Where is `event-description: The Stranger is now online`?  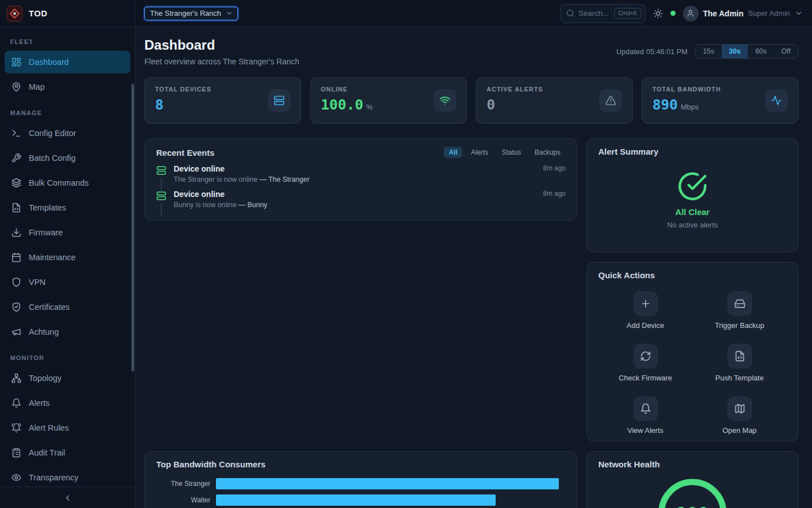
event-description: The Stranger is now online is located at coordinates (215, 179).